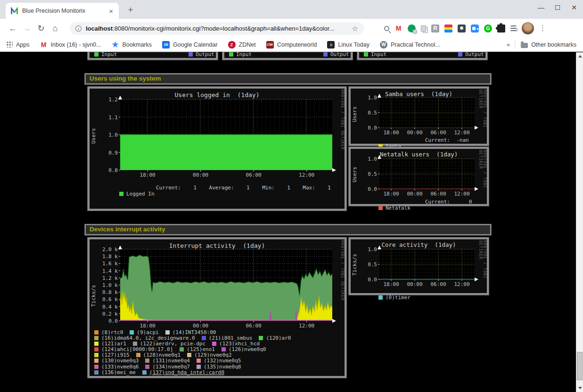  Describe the element at coordinates (107, 278) in the screenshot. I see `y-axis-tick-label: 1.2 k` at that location.